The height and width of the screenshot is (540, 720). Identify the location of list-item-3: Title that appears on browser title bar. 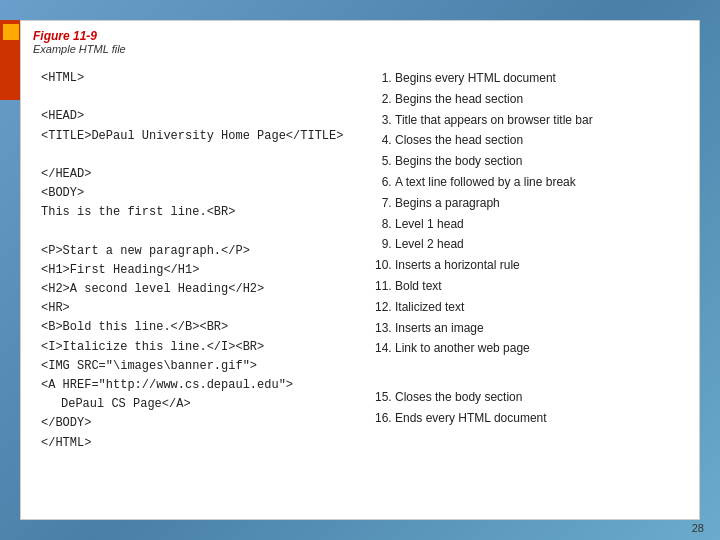
(537, 121).